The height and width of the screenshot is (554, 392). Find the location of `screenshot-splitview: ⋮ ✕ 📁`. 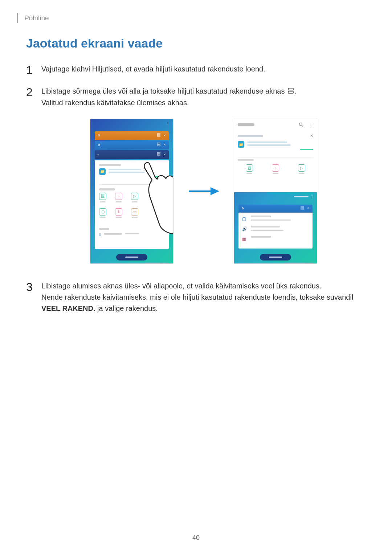

screenshot-splitview: ⋮ ✕ 📁 is located at coordinates (275, 191).